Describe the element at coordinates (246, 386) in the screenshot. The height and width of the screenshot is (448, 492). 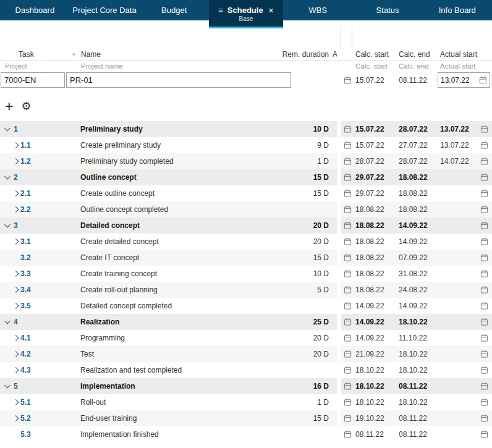
I see `task-row: 5Implementation16 D18.10.2208.11.22` at that location.